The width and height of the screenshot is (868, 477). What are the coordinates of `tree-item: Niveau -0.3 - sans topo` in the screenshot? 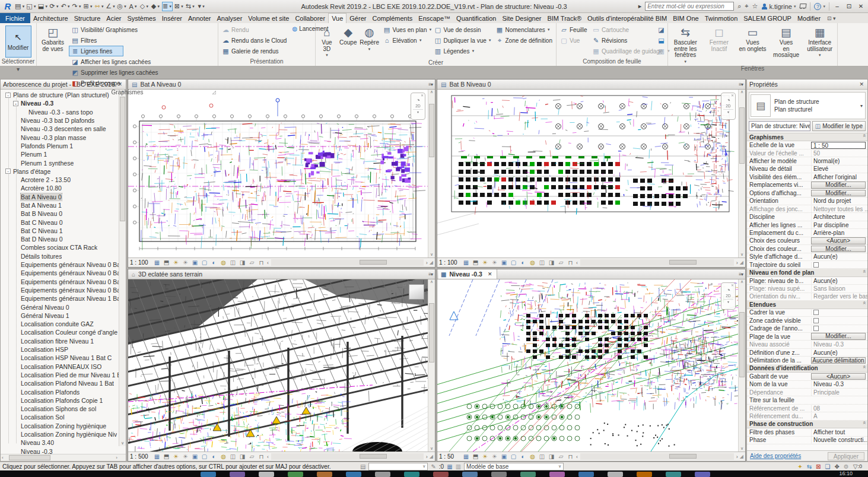 It's located at (63, 112).